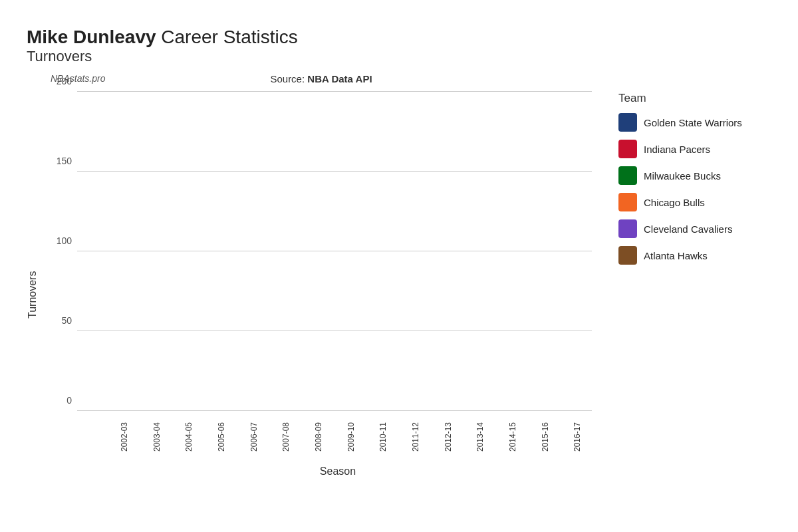 This screenshot has width=798, height=532. Describe the element at coordinates (406, 57) in the screenshot. I see `chart-subtitle: Turnovers` at that location.